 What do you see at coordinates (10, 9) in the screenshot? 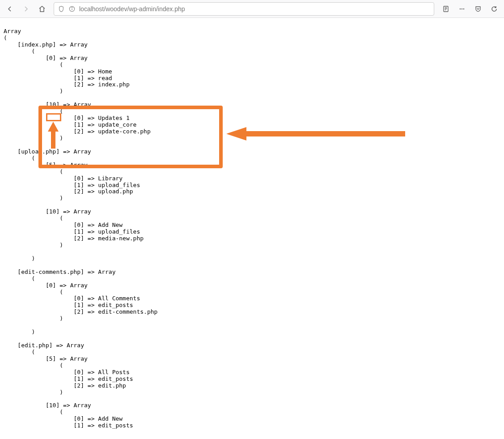
I see `back-button` at bounding box center [10, 9].